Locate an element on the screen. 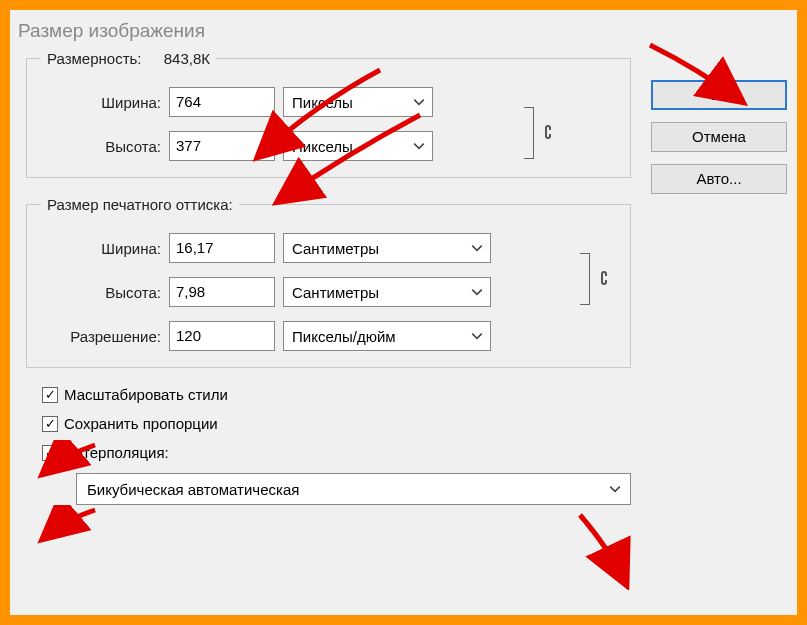  ok-button: ОК is located at coordinates (719, 95).